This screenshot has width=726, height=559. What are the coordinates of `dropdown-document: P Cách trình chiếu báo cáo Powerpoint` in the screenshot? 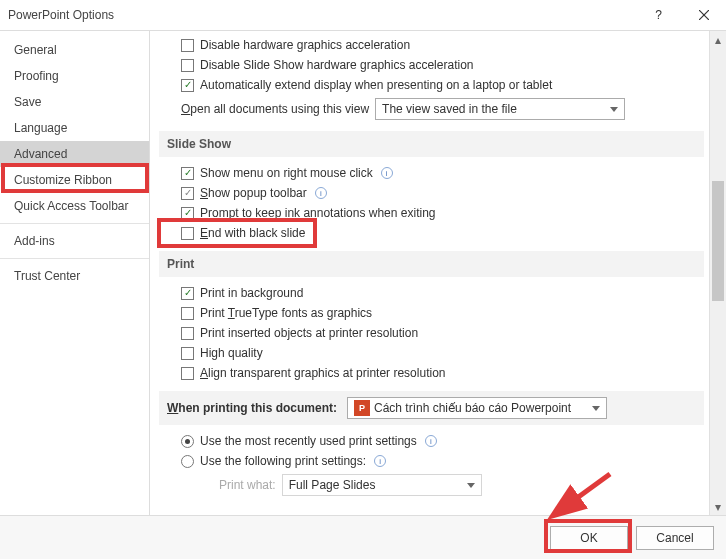 It's located at (477, 408).